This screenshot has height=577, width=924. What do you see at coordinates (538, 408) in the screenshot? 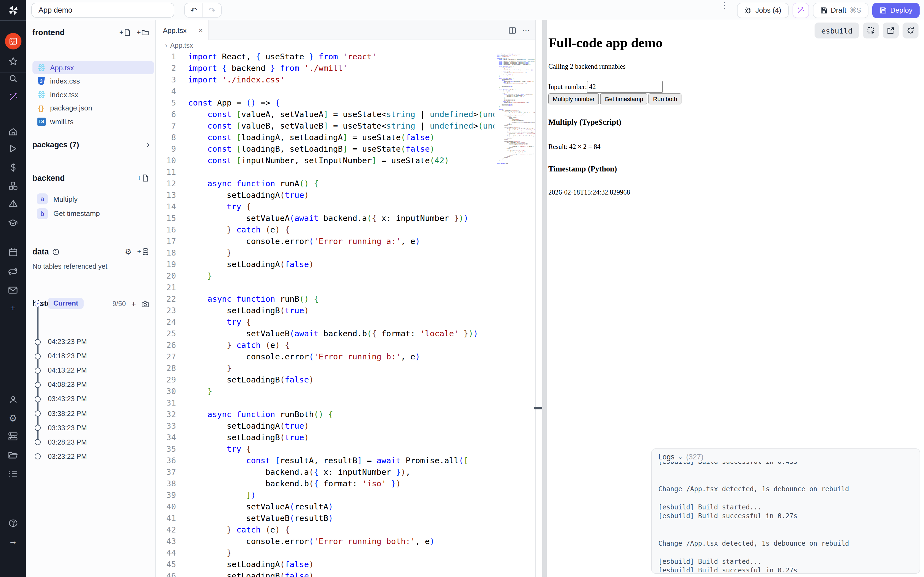
I see `panel-resize-handle` at bounding box center [538, 408].